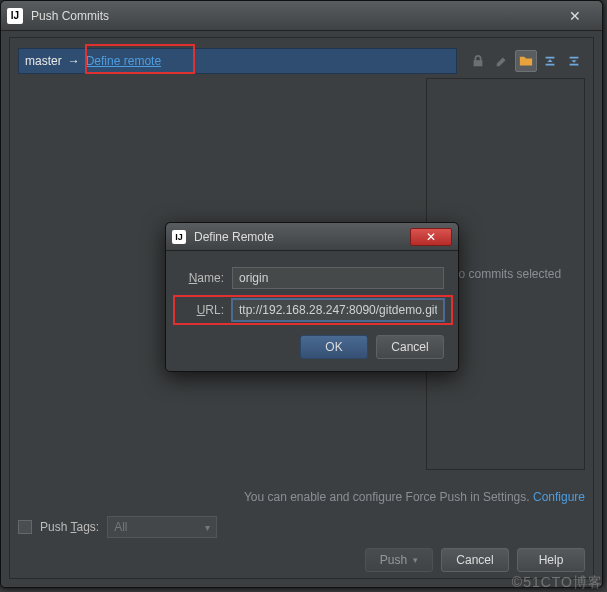 The image size is (607, 592). What do you see at coordinates (202, 310) in the screenshot?
I see `url-label-mnemonic: U` at bounding box center [202, 310].